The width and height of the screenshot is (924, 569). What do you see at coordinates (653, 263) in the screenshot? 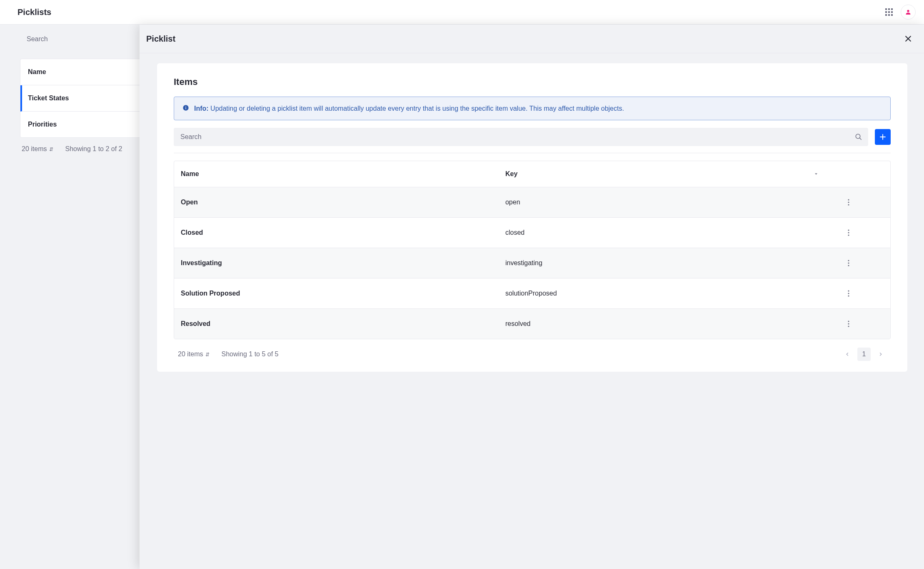
I see `cell-key: investigating` at bounding box center [653, 263].